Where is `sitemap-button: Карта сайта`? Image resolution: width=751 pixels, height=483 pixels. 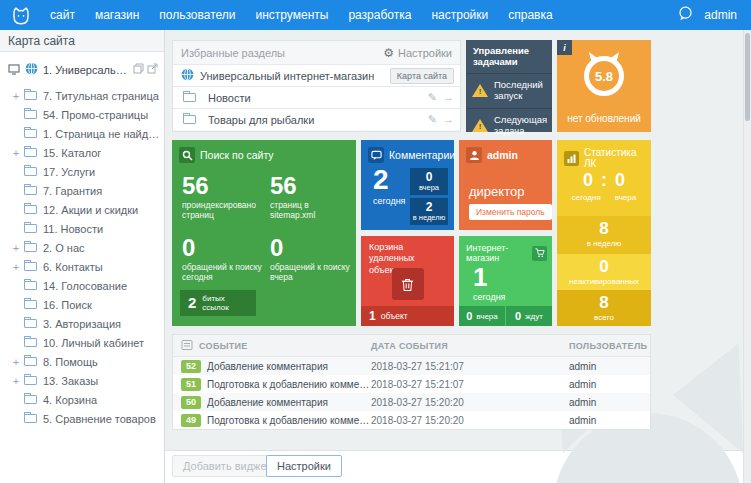 sitemap-button: Карта сайта is located at coordinates (422, 76).